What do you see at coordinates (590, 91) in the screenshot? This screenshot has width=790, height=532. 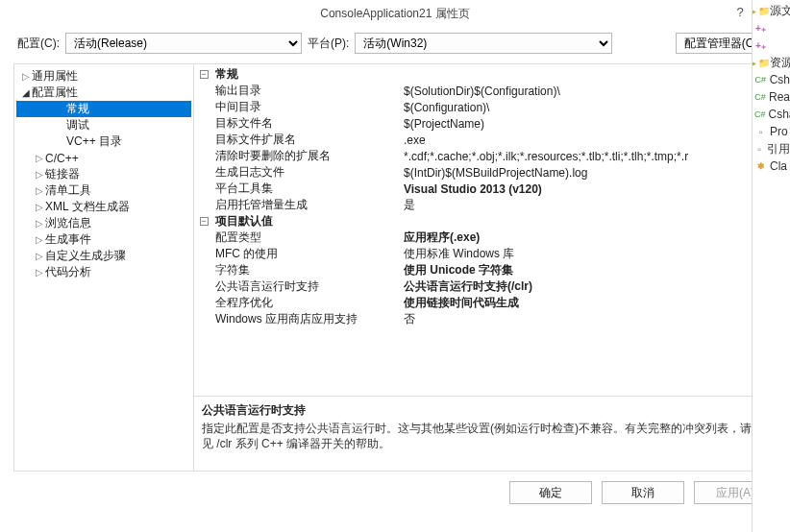 I see `property-value: $(SolutionDir)$(Configuration)\` at bounding box center [590, 91].